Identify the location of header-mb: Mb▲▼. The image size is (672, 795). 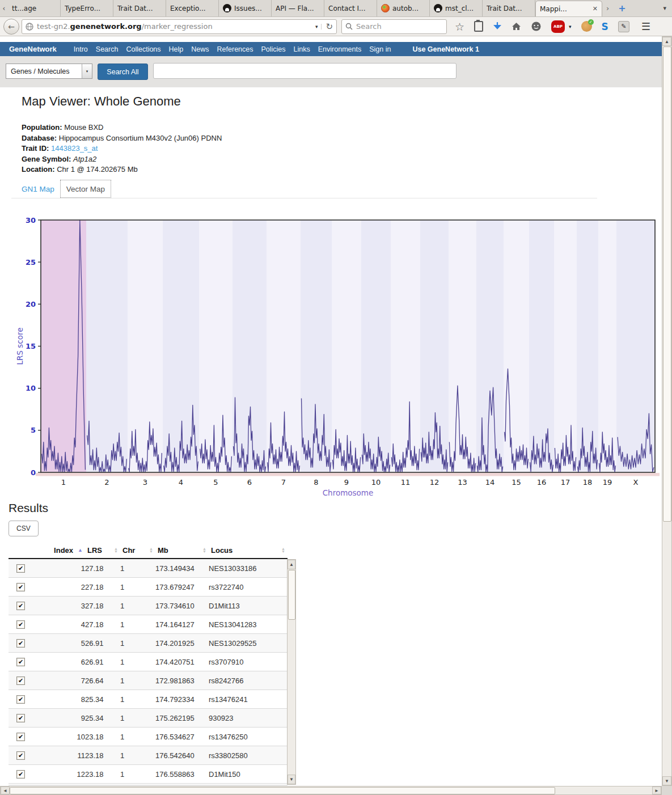
(182, 550).